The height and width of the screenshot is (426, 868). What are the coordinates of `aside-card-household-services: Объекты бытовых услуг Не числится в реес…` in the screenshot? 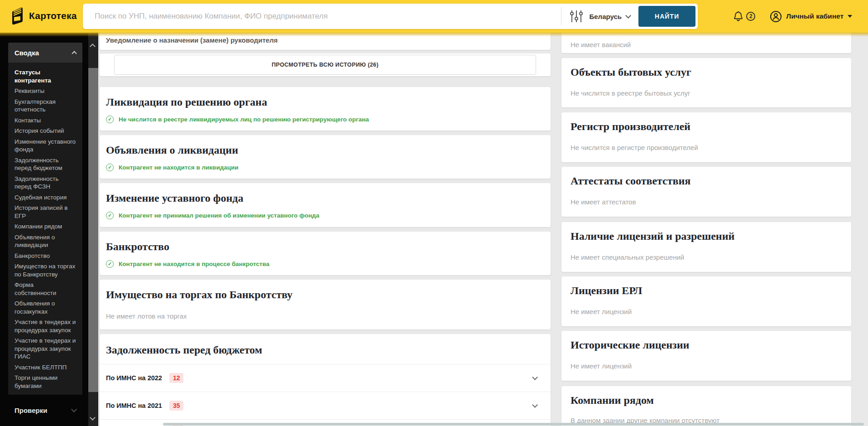 It's located at (706, 82).